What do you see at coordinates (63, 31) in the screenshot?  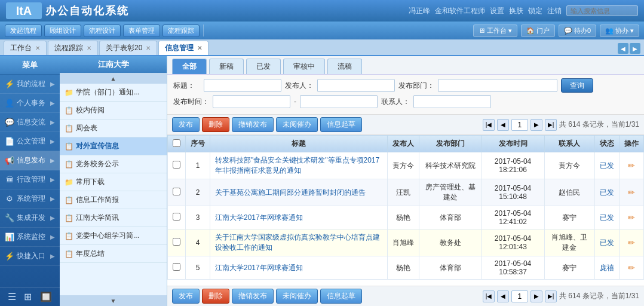 I see `group-design-button: 顾组设计` at bounding box center [63, 31].